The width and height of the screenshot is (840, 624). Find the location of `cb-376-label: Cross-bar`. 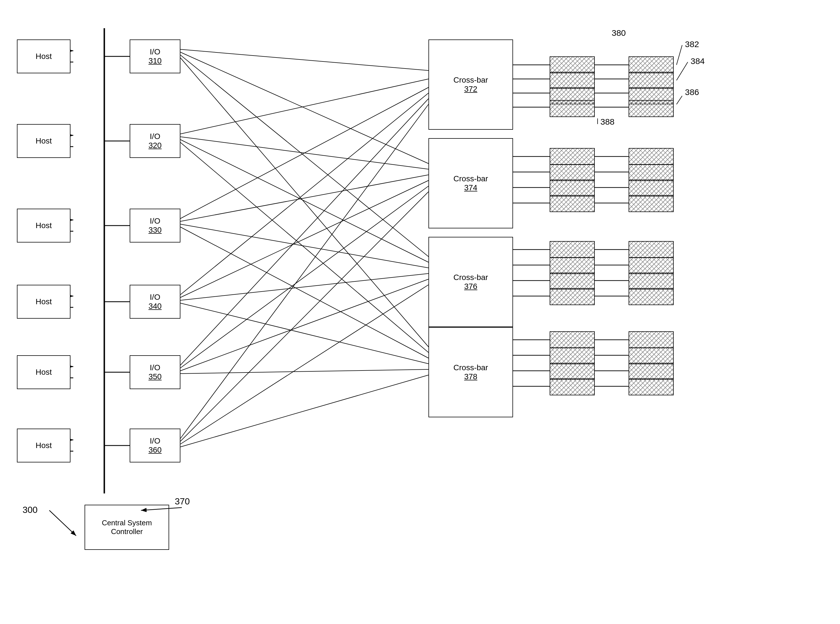

cb-376-label: Cross-bar is located at coordinates (471, 277).